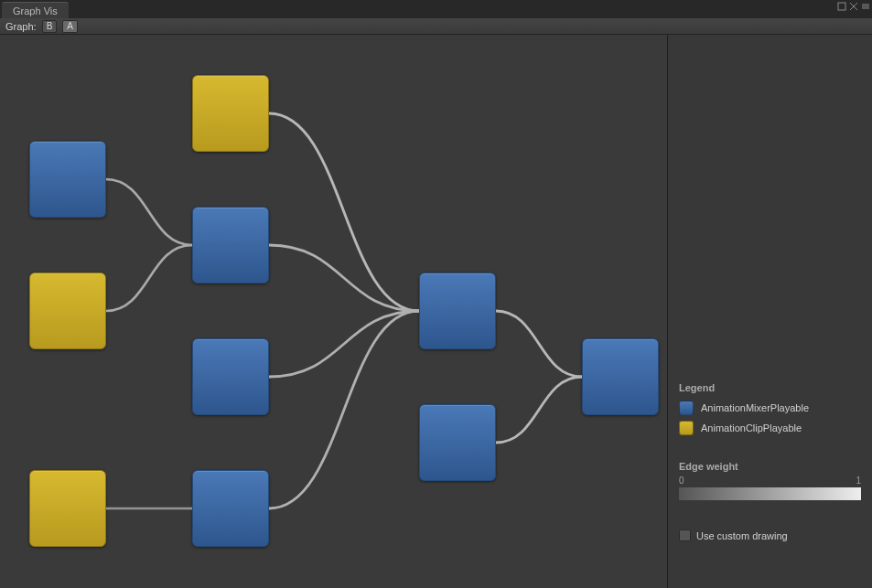 Image resolution: width=872 pixels, height=588 pixels. Describe the element at coordinates (842, 6) in the screenshot. I see `minimize-icon` at that location.